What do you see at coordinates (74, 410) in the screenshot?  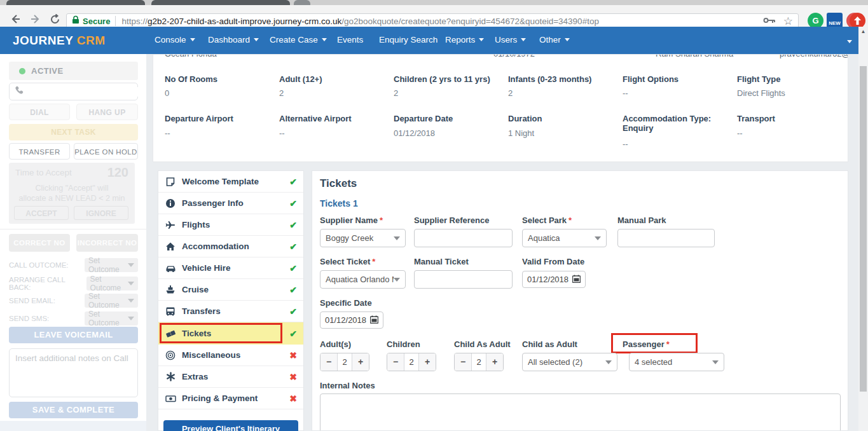 I see `save-complete-button: SAVE & COMPLETE` at bounding box center [74, 410].